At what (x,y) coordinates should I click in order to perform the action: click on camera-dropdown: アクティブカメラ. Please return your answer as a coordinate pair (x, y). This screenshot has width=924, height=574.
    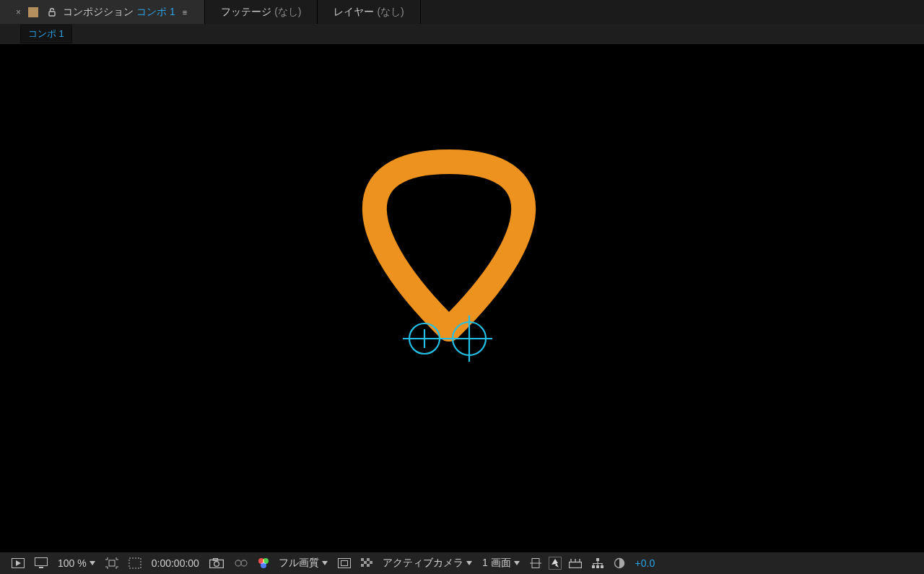
    Looking at the image, I should click on (427, 563).